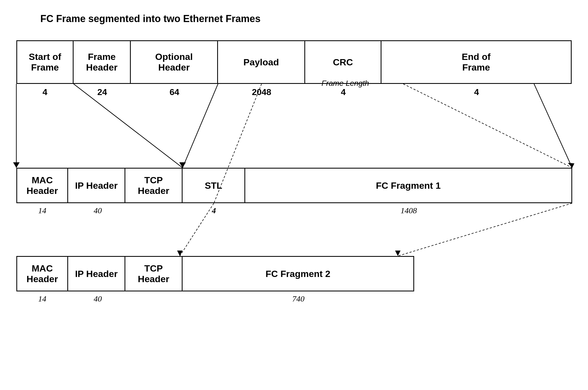  Describe the element at coordinates (102, 62) in the screenshot. I see `cell-frame-header: FrameHeader` at that location.